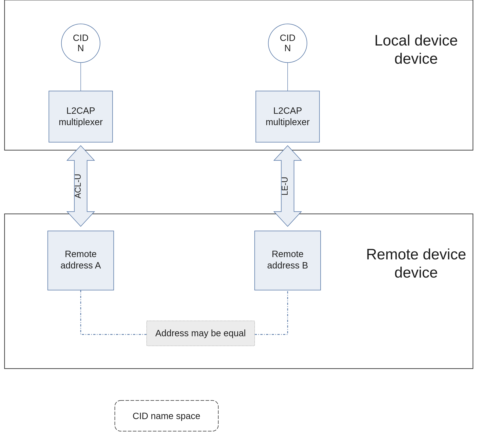 This screenshot has width=480, height=448. What do you see at coordinates (285, 186) in the screenshot?
I see `arrow-label-right: LE-U` at bounding box center [285, 186].